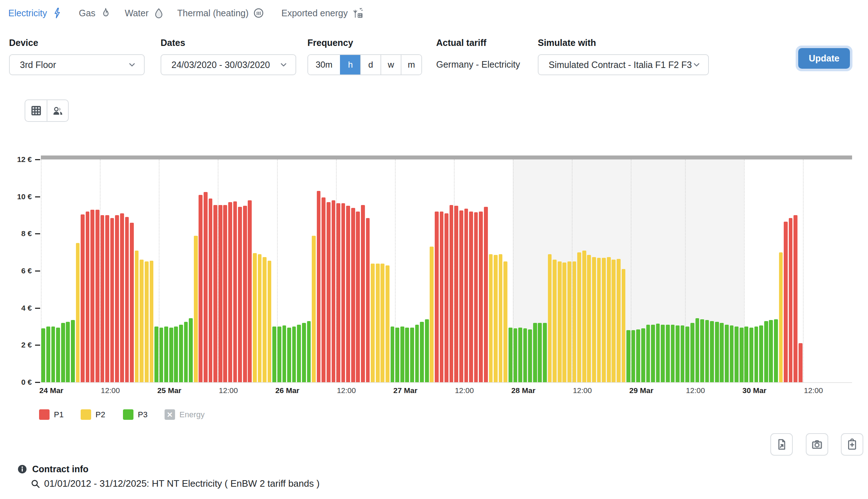  What do you see at coordinates (629, 356) in the screenshot?
I see `chart-bar-28-mar-h23` at bounding box center [629, 356].